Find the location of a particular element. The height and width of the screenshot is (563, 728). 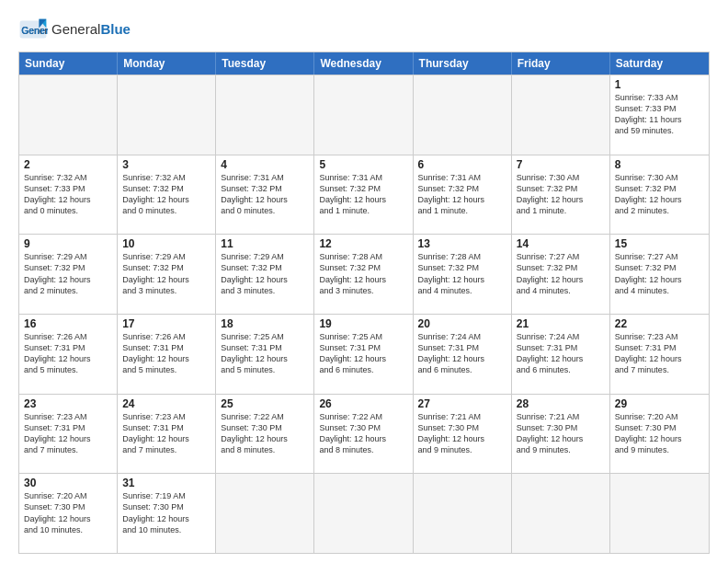

day-number: 19 is located at coordinates (363, 324).